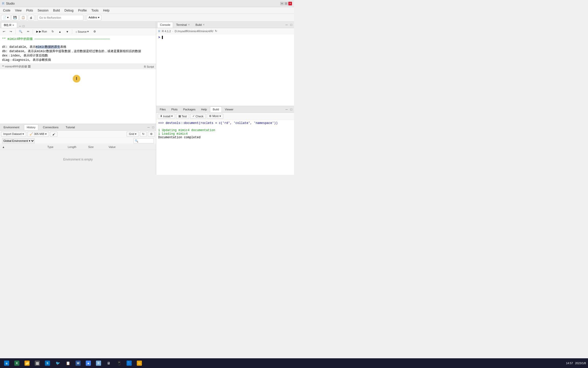  I want to click on tab-connections: Connections, so click(51, 127).